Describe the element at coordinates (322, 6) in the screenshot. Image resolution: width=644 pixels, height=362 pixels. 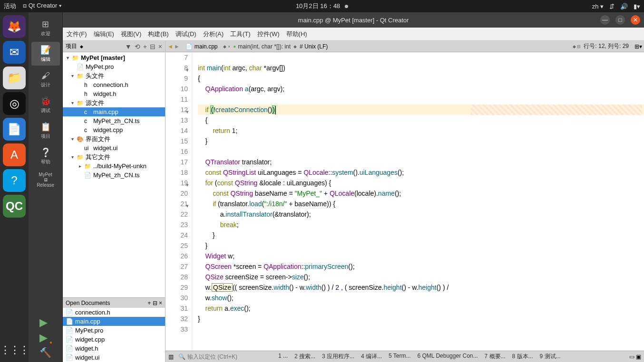
I see `system-top-bar: 活动 ⧈ Qt Creator ▾ 10月2日 16：48 zh ▾ ⇵ 🔊 ▮…` at that location.